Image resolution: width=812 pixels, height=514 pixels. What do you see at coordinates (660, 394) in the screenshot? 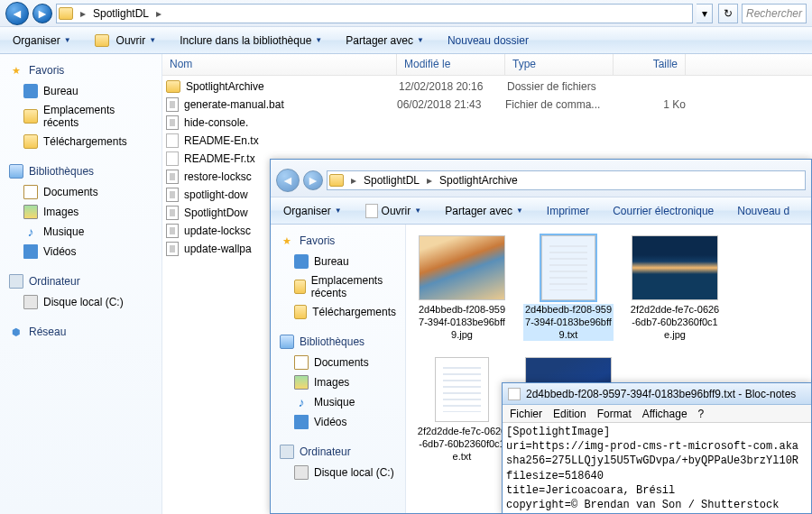
I see `window-title: 2d4bbedb-f208-9597-394f-0183be96bff9.txt…` at bounding box center [660, 394].